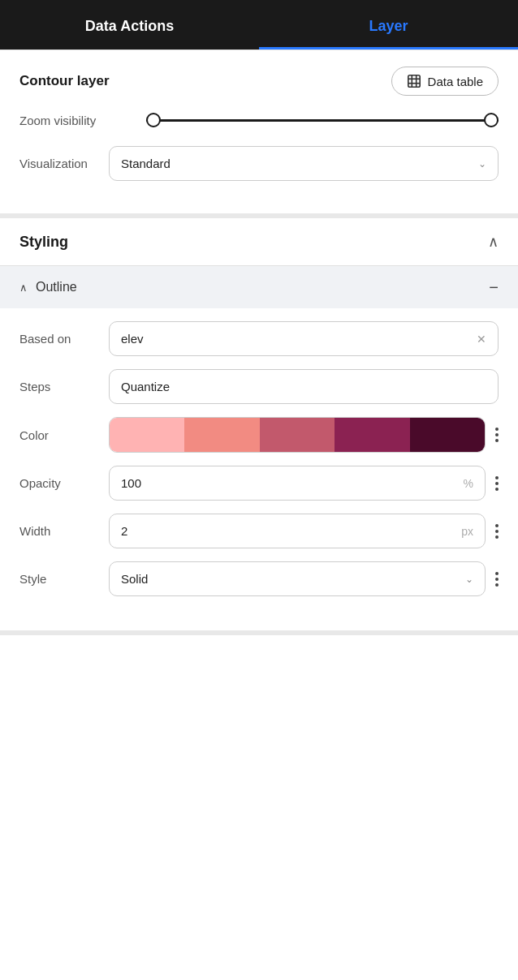 This screenshot has width=518, height=980. Describe the element at coordinates (64, 531) in the screenshot. I see `width-label: Width` at that location.